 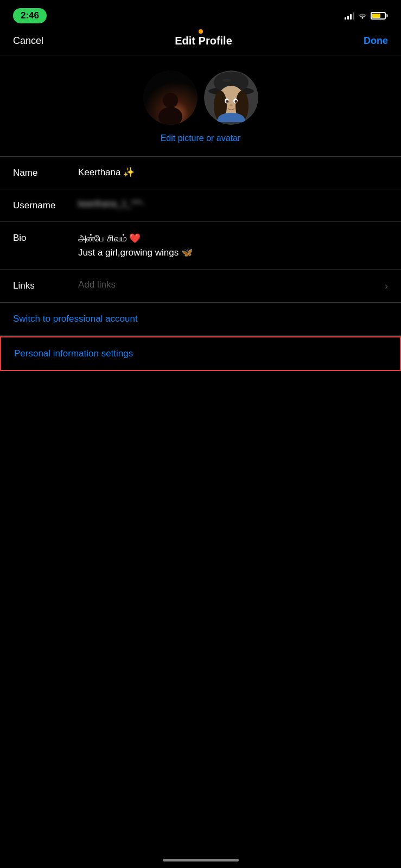 What do you see at coordinates (201, 246) in the screenshot?
I see `bio-row: Bio அன்பே சிவம் ❤️ Just a girl,growing w…` at bounding box center [201, 246].